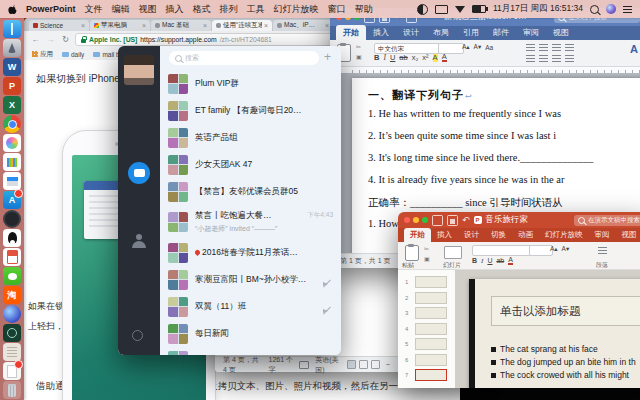 The height and width of the screenshot is (400, 640). Describe the element at coordinates (12, 162) in the screenshot. I see `numbers-icon` at that location.